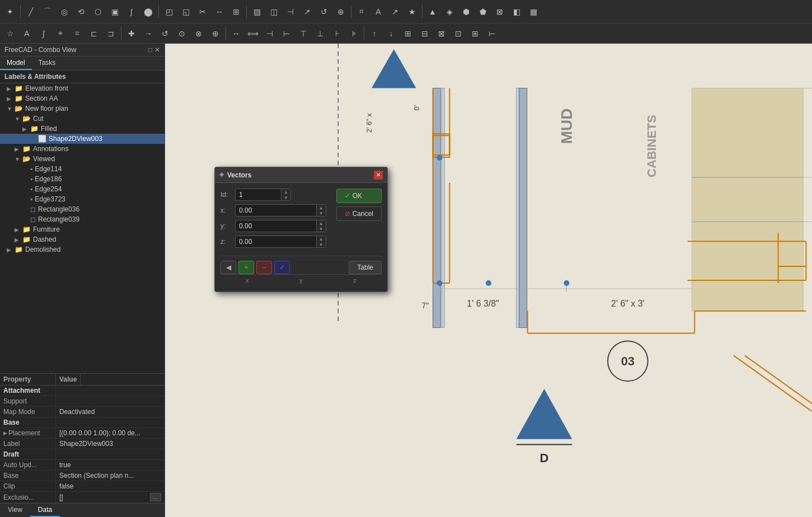  What do you see at coordinates (492, 34) in the screenshot?
I see `tool2-expand: ⊢` at bounding box center [492, 34].